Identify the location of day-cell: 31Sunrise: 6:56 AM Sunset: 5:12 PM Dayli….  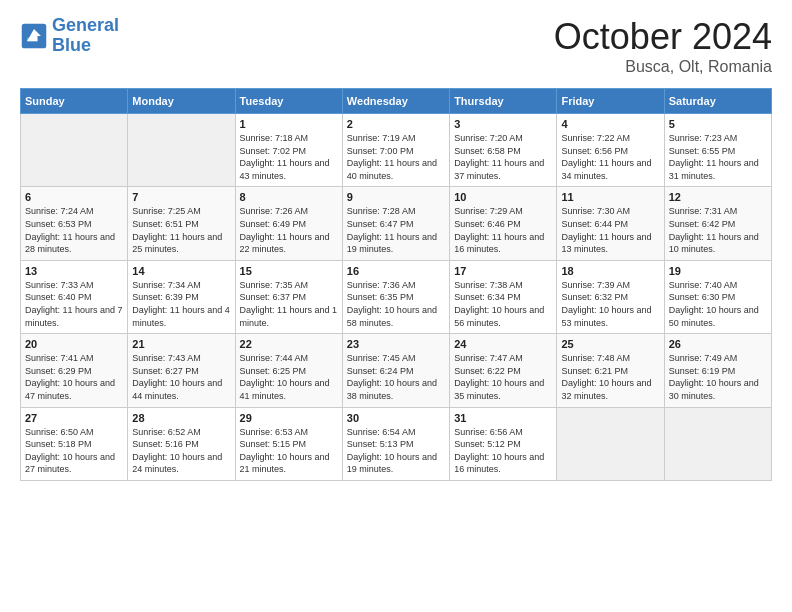
(504, 444).